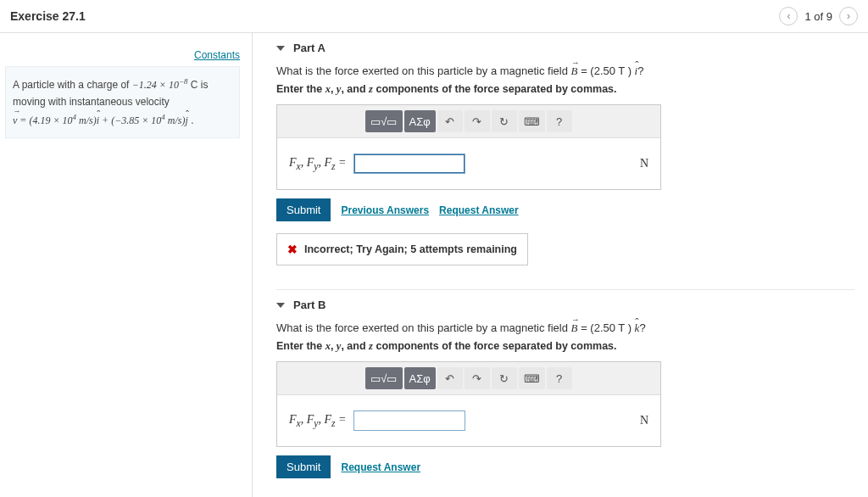 The image size is (868, 497). What do you see at coordinates (819, 16) in the screenshot?
I see `nav-controls: ‹ 1 of 9 ›` at bounding box center [819, 16].